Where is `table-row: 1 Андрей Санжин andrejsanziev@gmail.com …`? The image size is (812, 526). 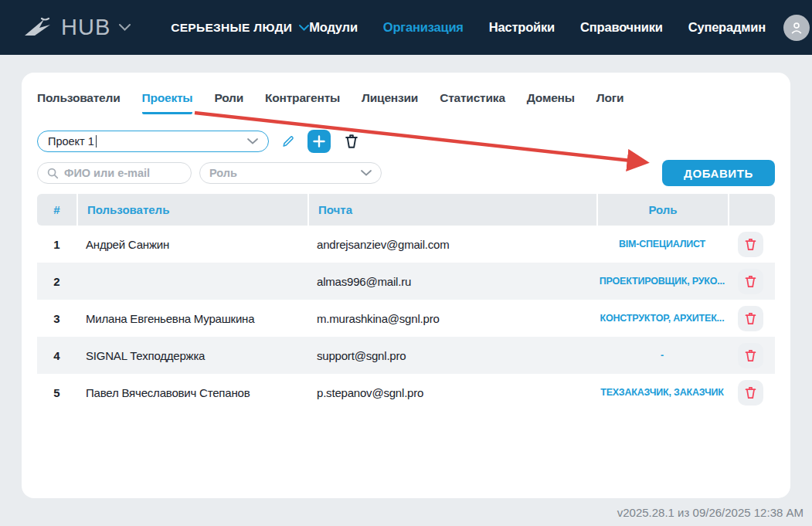
table-row: 1 Андрей Санжин andrejsanziev@gmail.com … is located at coordinates (406, 244).